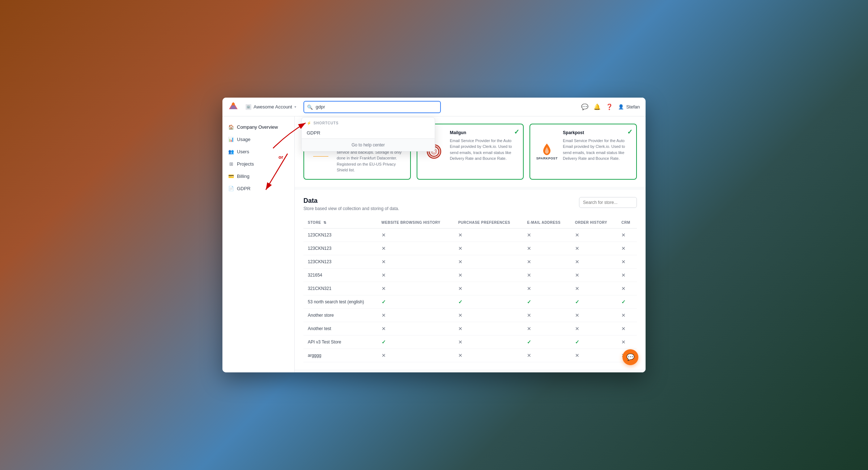  What do you see at coordinates (258, 164) in the screenshot?
I see `sidebar-item-projects: ⊞ Projects` at bounding box center [258, 164].